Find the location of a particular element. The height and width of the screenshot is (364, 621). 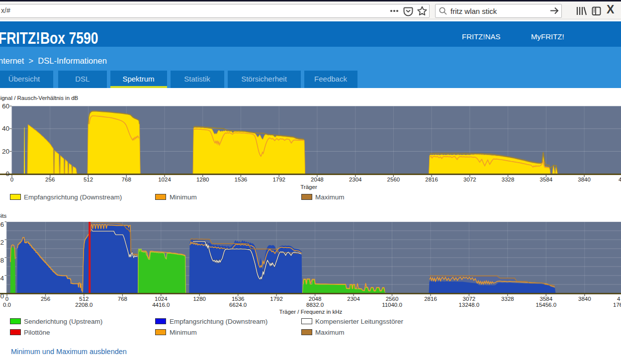

svg-text: 2208.0 is located at coordinates (84, 305).